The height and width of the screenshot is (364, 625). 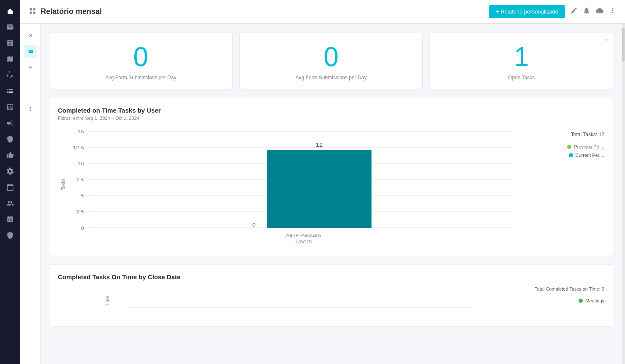 What do you see at coordinates (10, 59) in the screenshot?
I see `sidebar-map-icon` at bounding box center [10, 59].